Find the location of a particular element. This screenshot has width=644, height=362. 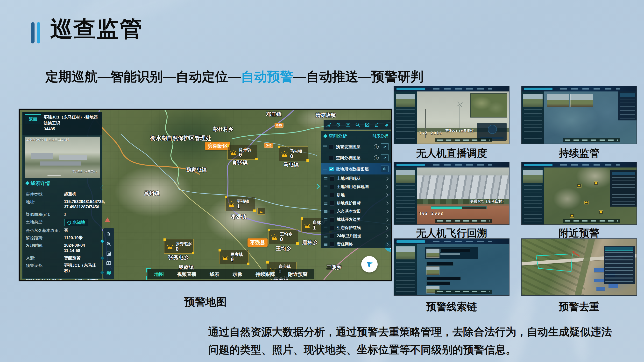

thumbnail-warning-dedup is located at coordinates (579, 267).